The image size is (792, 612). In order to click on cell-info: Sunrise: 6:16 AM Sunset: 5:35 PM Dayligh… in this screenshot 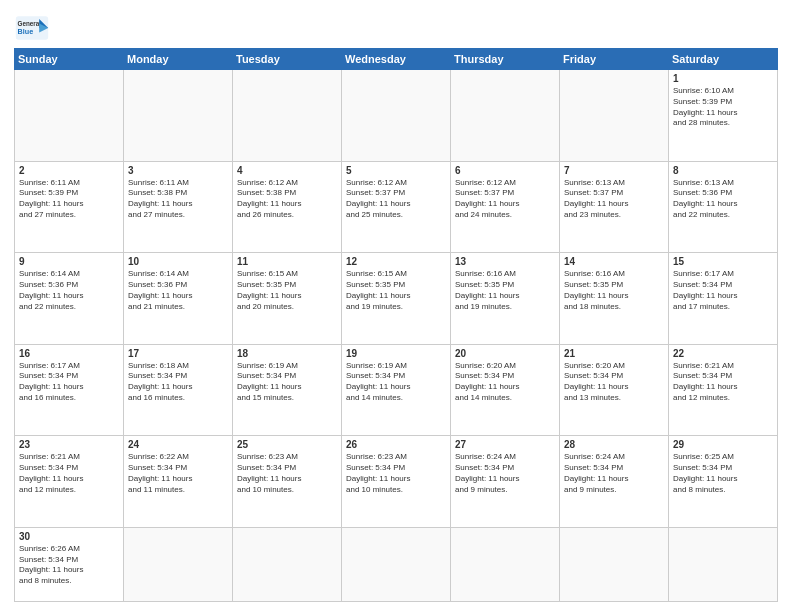, I will do `click(505, 290)`.